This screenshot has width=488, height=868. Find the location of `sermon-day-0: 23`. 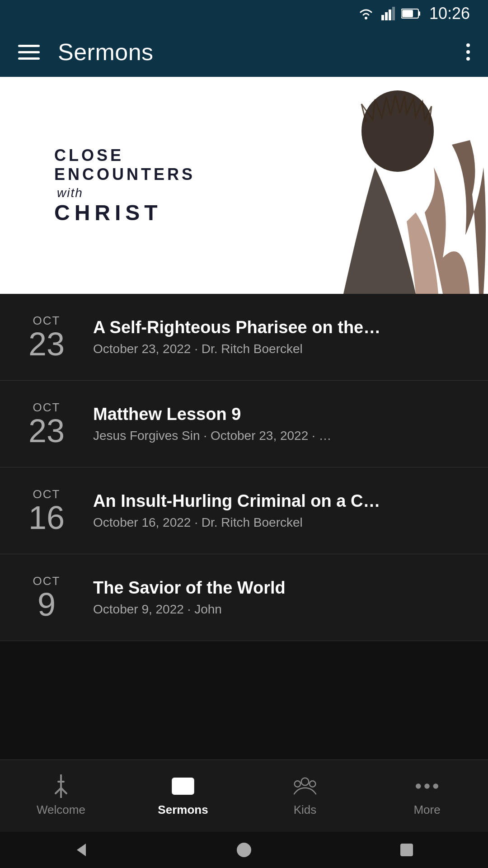

sermon-day-0: 23 is located at coordinates (47, 344).